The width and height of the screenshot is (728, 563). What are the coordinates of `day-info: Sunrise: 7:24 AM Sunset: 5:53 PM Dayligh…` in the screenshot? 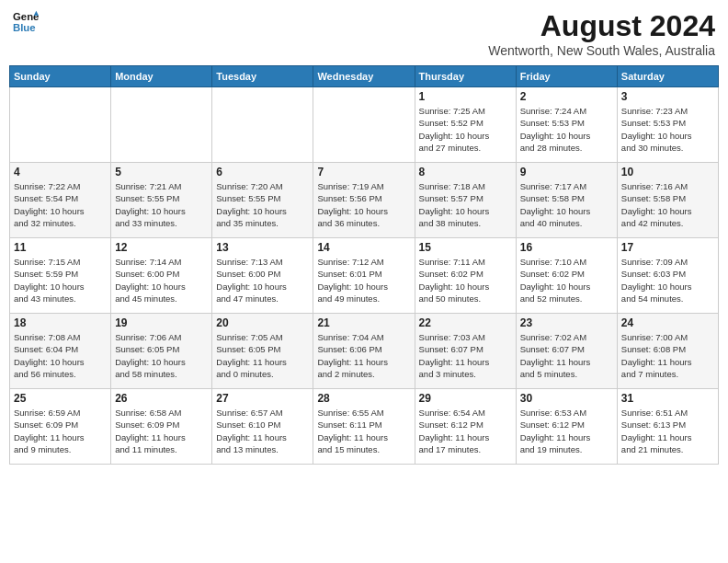 It's located at (566, 129).